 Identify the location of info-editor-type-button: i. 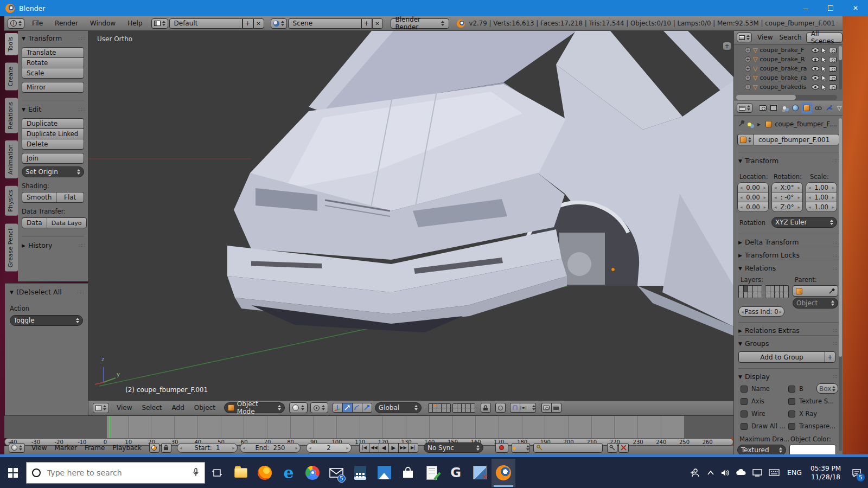
(16, 24).